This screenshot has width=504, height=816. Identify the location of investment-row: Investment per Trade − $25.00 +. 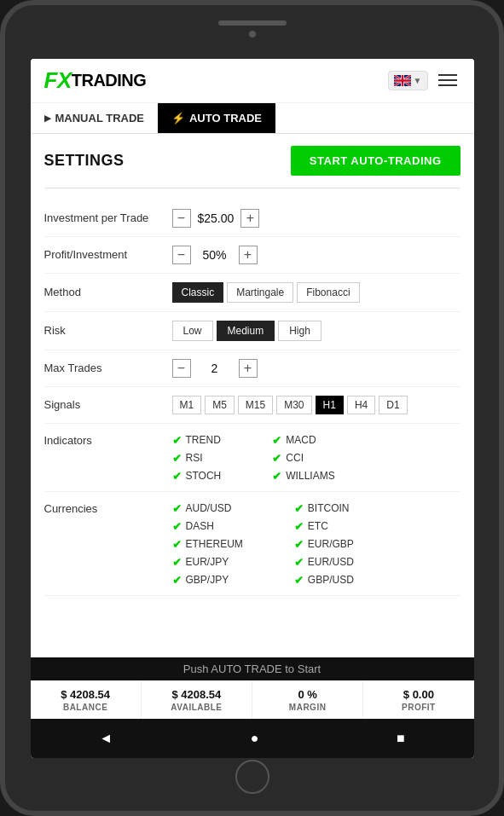
(252, 218).